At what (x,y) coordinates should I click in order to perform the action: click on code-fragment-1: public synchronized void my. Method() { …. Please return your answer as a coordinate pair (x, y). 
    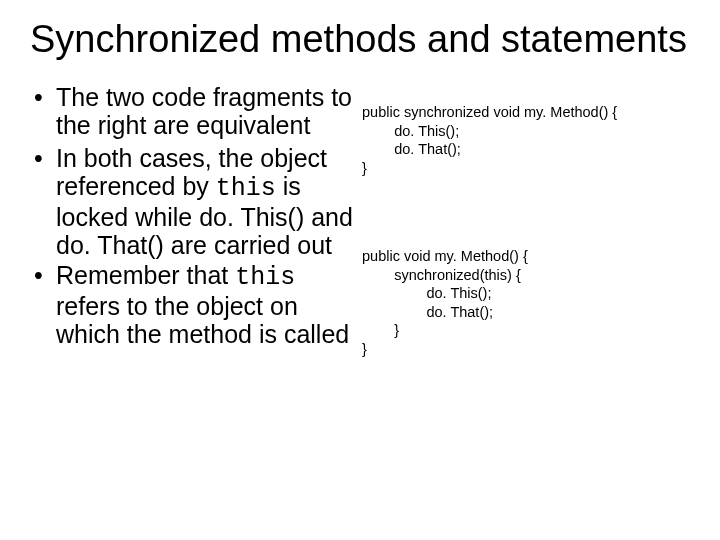
    Looking at the image, I should click on (526, 140).